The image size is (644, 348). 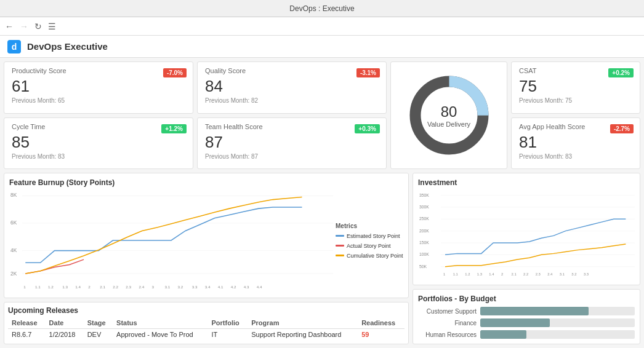 I want to click on svg-text: 350K, so click(x=424, y=196).